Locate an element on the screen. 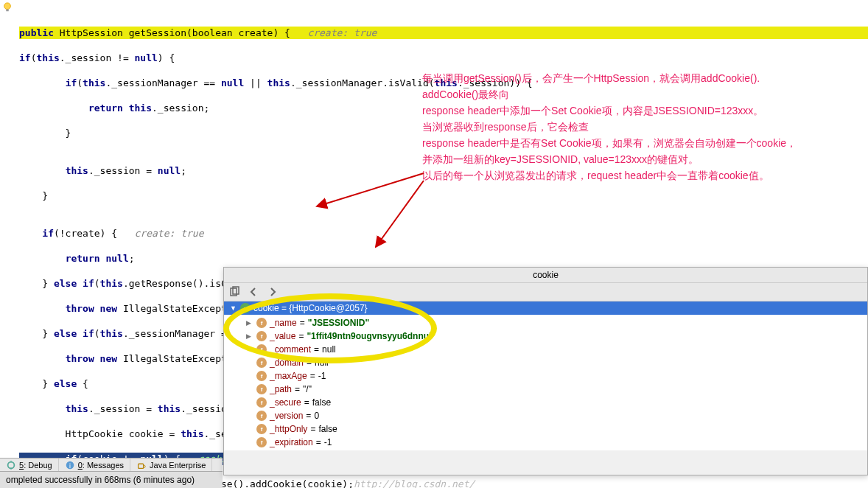  tree-field-item: f _domain = null is located at coordinates (545, 363).